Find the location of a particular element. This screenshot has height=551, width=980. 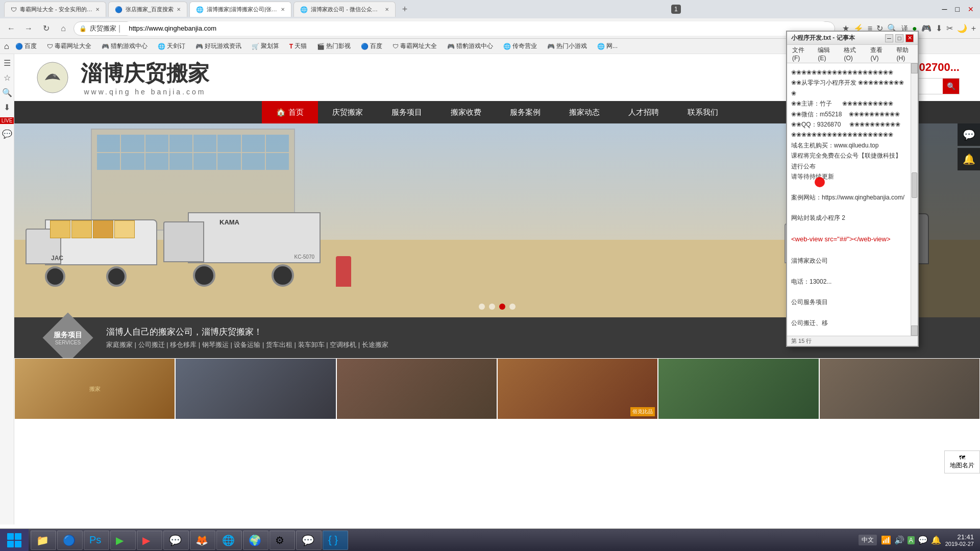

taskbar-item-video: ▶ is located at coordinates (150, 540).